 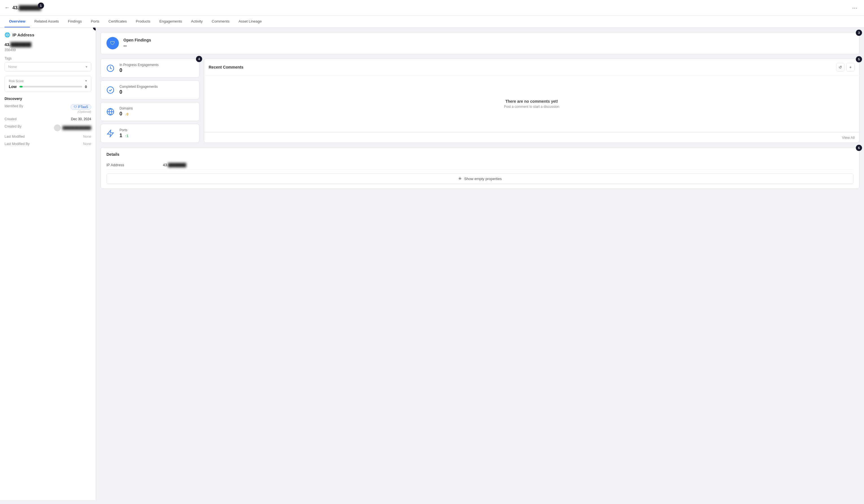 I want to click on tab-engagements: Engagements, so click(x=171, y=22).